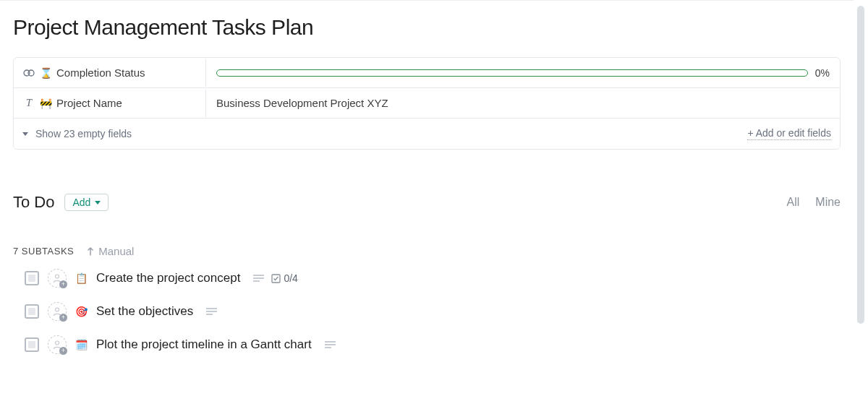  I want to click on filter-tab-all: All, so click(793, 202).